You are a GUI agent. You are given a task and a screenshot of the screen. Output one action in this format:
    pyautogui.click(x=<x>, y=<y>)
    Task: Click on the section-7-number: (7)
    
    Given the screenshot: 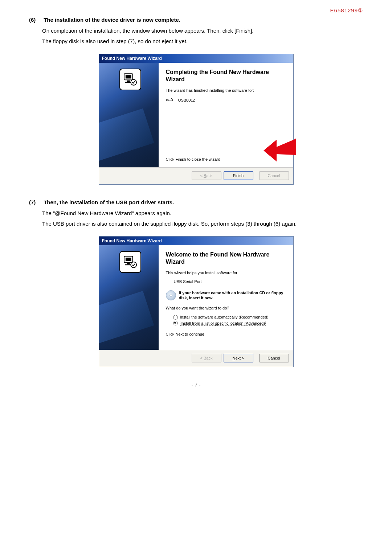 What is the action you would take?
    pyautogui.click(x=36, y=202)
    